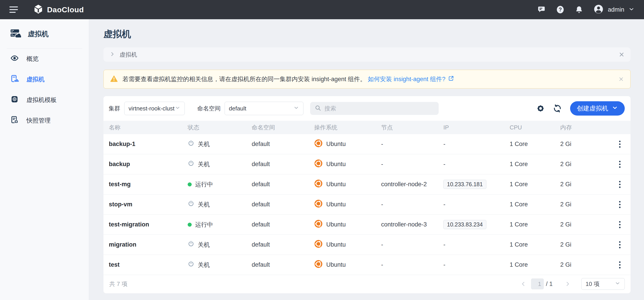 Image resolution: width=644 pixels, height=300 pixels. Describe the element at coordinates (148, 144) in the screenshot. I see `vm-name: backup-1` at that location.